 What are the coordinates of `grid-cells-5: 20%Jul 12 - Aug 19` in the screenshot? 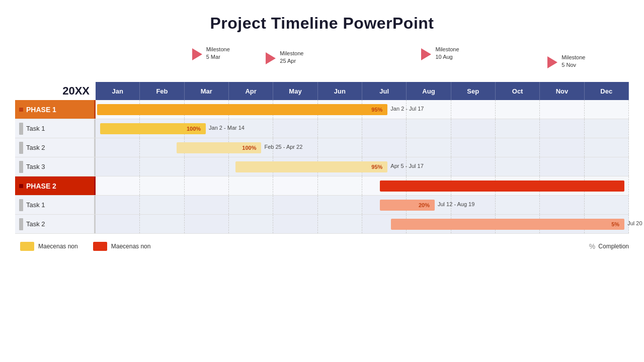 It's located at (362, 205).